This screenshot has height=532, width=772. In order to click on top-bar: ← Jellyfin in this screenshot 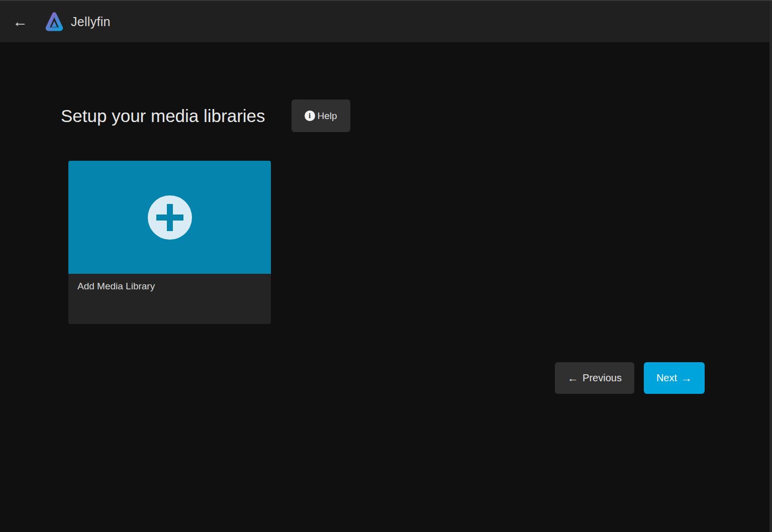, I will do `click(386, 22)`.